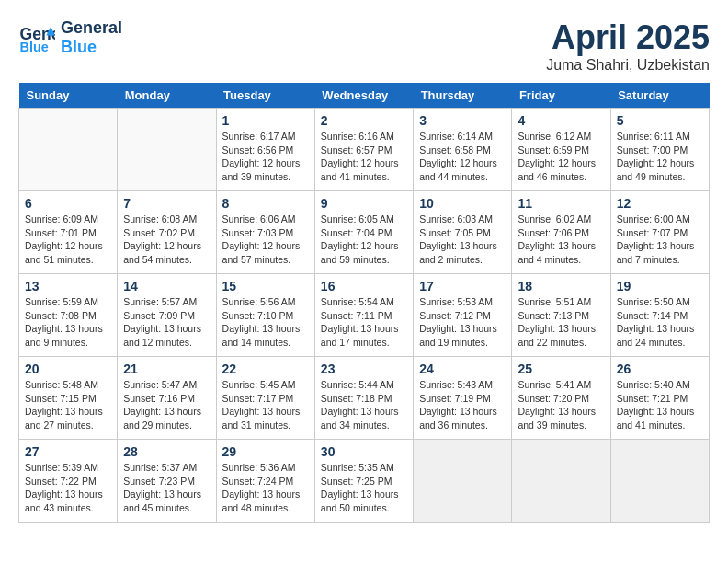 This screenshot has height=563, width=728. I want to click on calendar-cell: 1Sunrise: 6:17 AM Sunset: 6:56 PM Daylig…, so click(265, 150).